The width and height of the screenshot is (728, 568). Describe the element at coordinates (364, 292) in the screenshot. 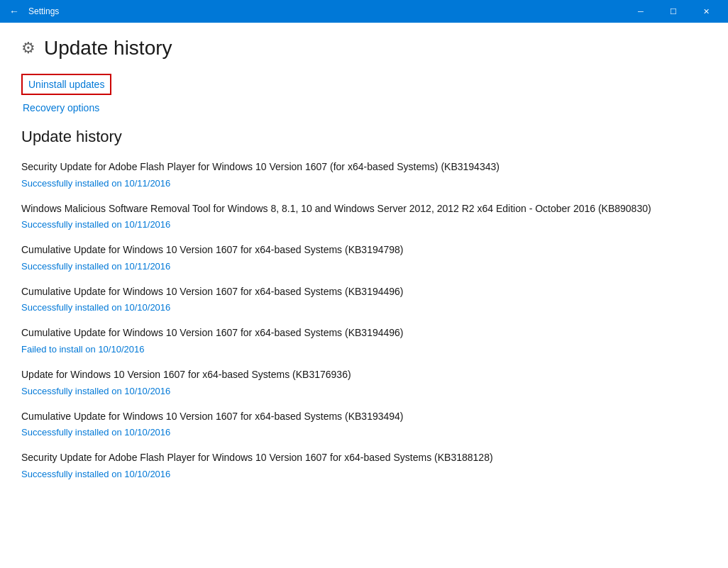

I see `update-name-3: Cumulative Update for Windows 10 Version…` at that location.